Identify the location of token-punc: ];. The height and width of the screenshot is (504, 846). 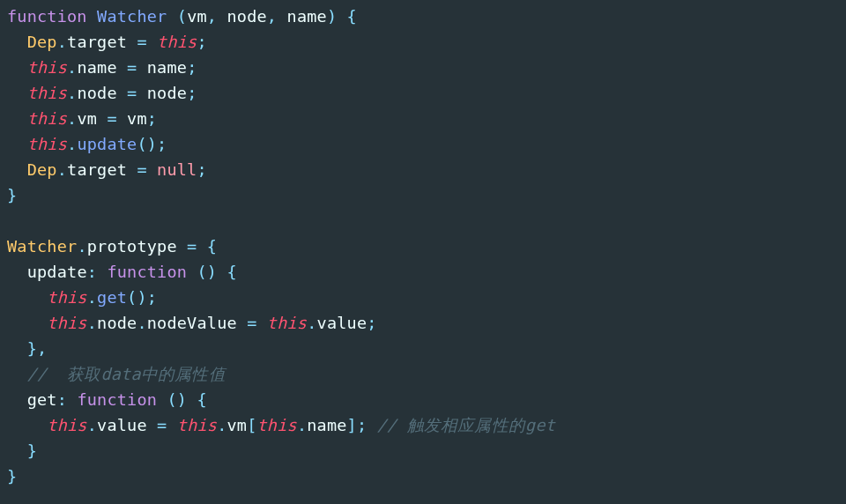
(358, 425).